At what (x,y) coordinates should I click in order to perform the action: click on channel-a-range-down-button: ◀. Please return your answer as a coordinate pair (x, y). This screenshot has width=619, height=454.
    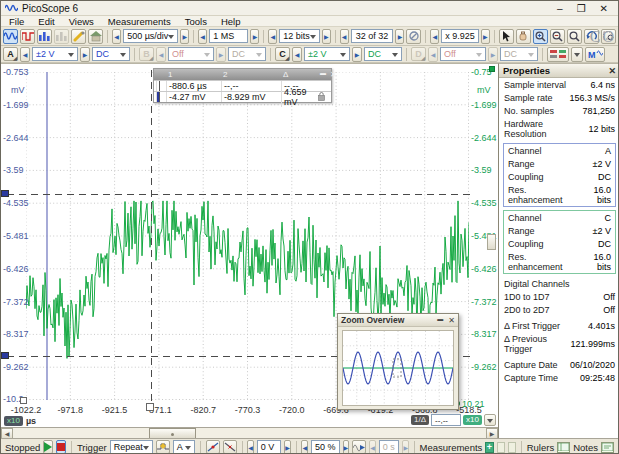
    Looking at the image, I should click on (25, 54).